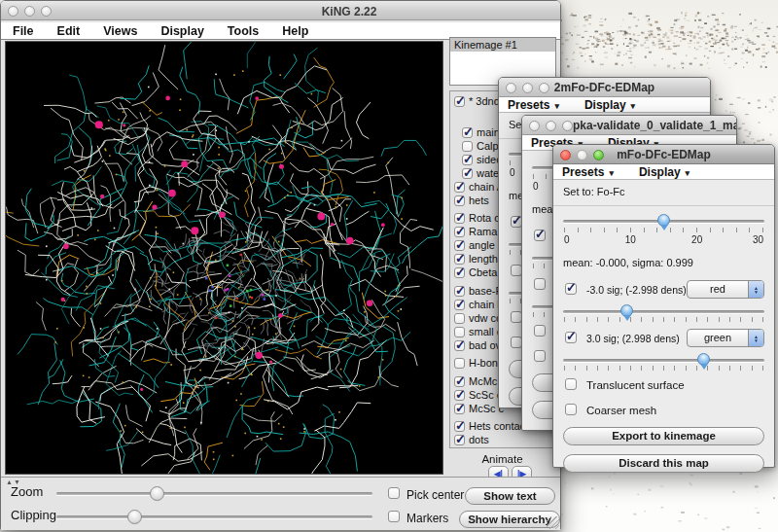  I want to click on zoom-slider-thumb, so click(158, 494).